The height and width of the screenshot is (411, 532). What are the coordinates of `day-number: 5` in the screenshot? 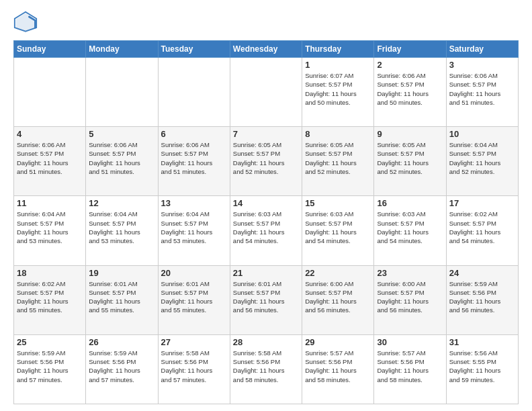 It's located at (122, 134).